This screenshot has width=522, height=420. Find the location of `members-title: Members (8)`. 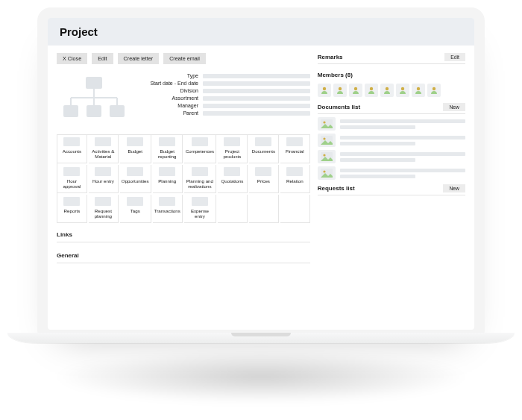

members-title: Members (8) is located at coordinates (336, 75).